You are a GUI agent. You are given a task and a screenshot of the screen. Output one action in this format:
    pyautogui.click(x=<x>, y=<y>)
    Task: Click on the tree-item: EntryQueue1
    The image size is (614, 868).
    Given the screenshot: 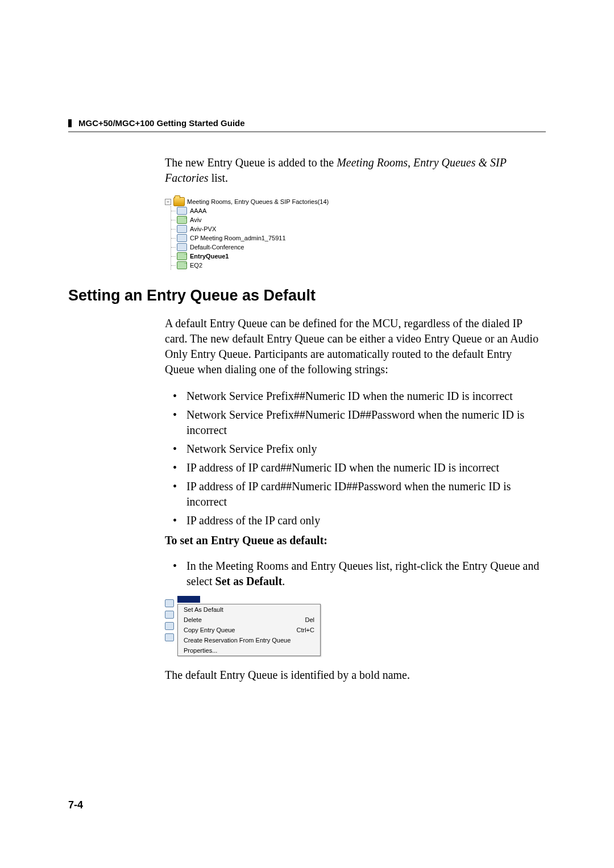 What is the action you would take?
    pyautogui.click(x=358, y=256)
    